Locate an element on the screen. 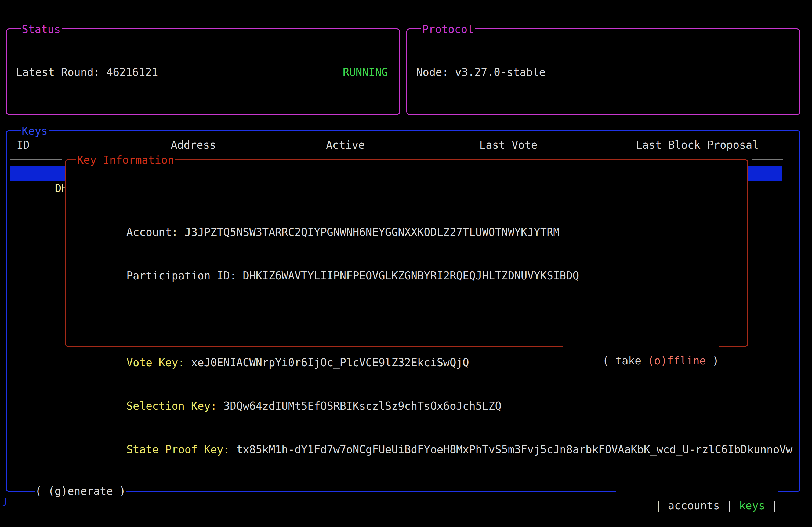  tab-keys: keys is located at coordinates (752, 506).